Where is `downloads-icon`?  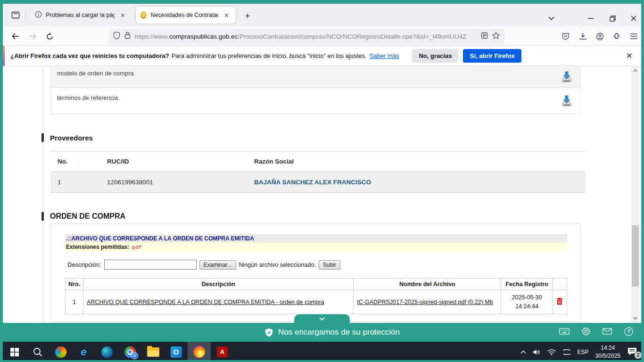
downloads-icon is located at coordinates (583, 36).